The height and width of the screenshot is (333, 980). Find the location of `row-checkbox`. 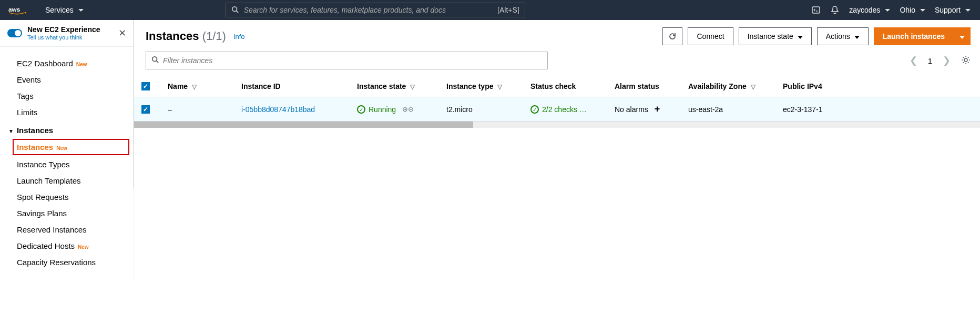

row-checkbox is located at coordinates (146, 109).